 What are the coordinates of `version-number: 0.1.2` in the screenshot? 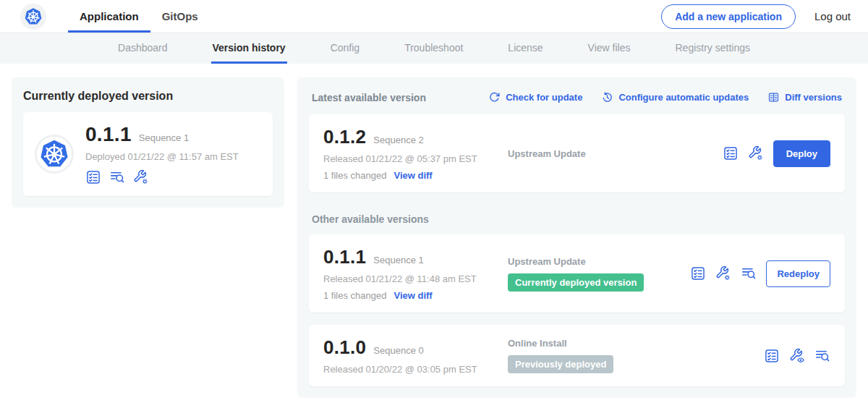 It's located at (344, 137).